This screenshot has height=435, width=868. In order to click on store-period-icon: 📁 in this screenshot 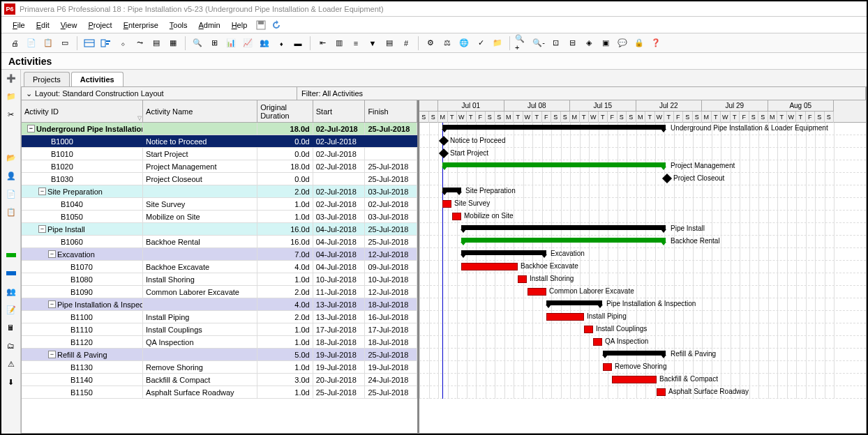, I will do `click(497, 43)`.